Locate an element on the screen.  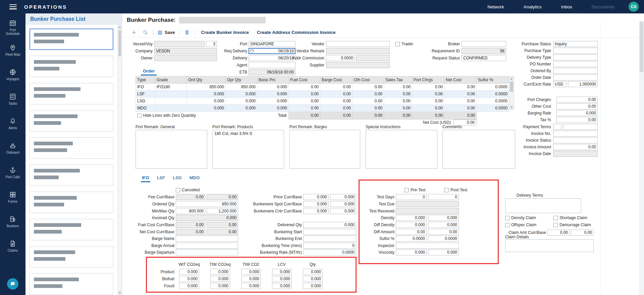
create-bunker-invoice-button: Create Bunker Invoice is located at coordinates (225, 32).